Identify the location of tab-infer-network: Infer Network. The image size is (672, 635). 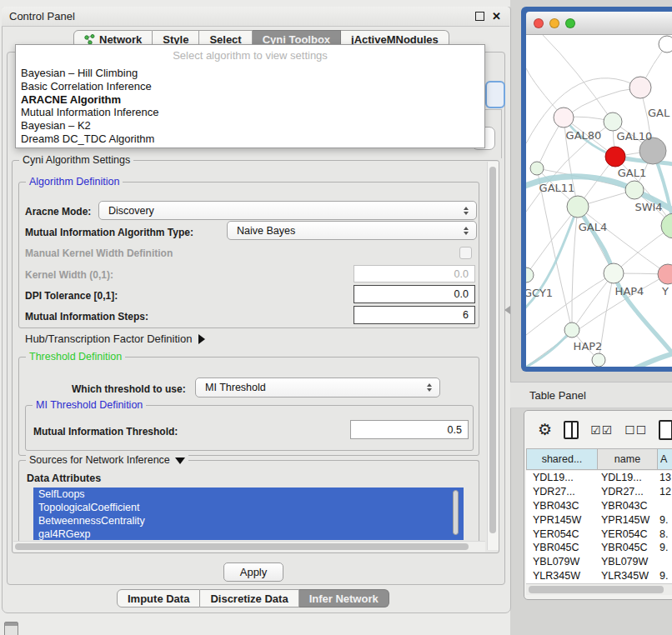
(344, 598).